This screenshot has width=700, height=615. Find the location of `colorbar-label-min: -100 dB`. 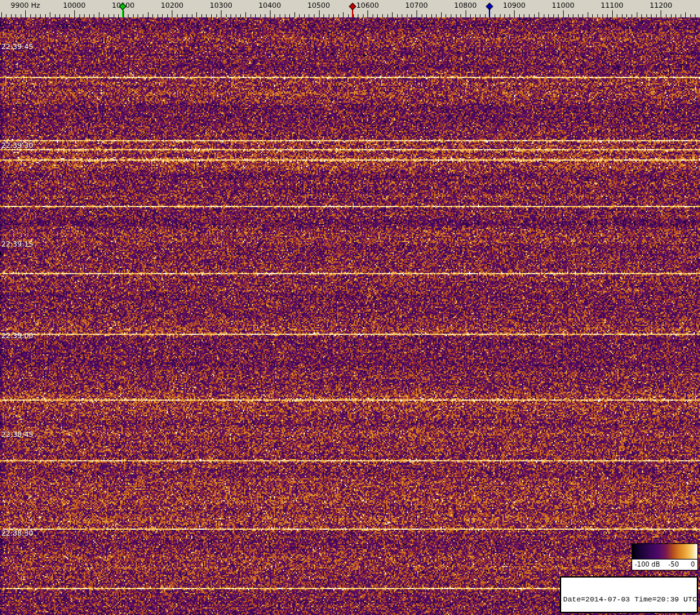

colorbar-label-min: -100 dB is located at coordinates (647, 564).